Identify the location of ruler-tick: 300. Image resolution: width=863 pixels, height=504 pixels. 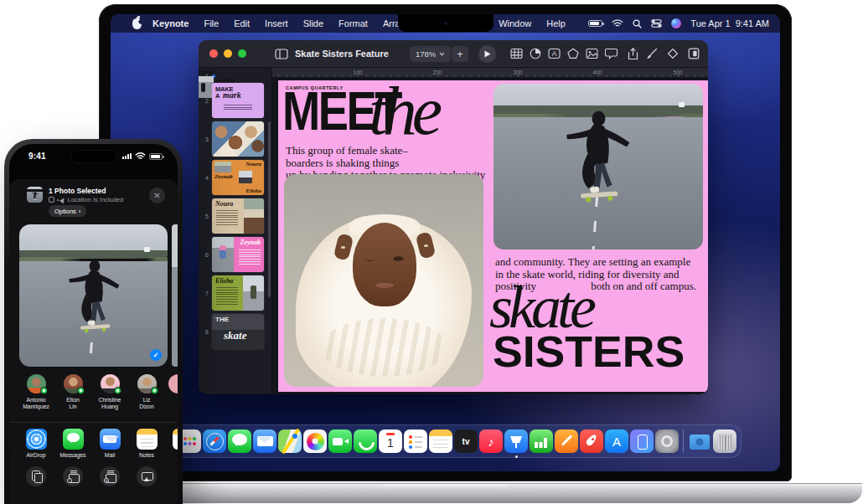
(518, 72).